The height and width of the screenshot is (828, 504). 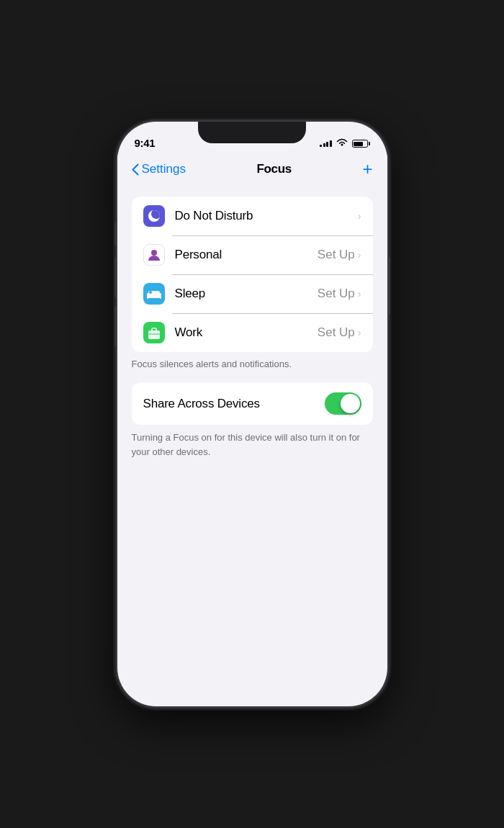 I want to click on add-button: +, so click(x=367, y=169).